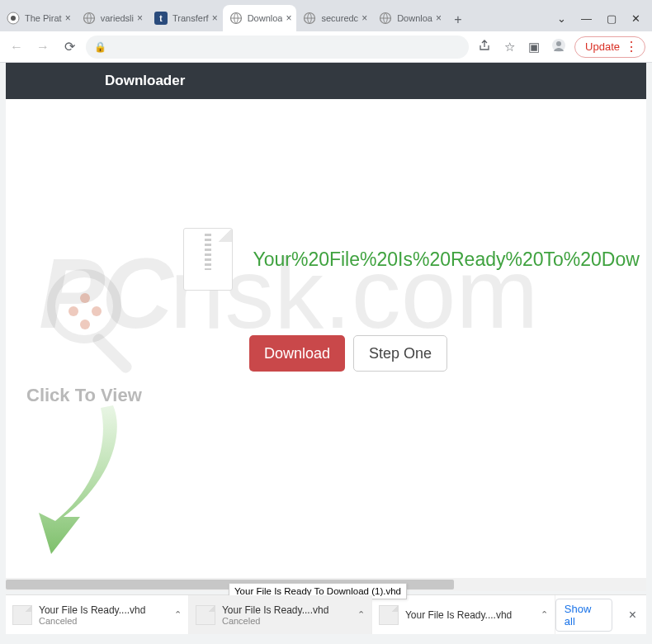  What do you see at coordinates (400, 353) in the screenshot?
I see `step-one-button: Step One` at bounding box center [400, 353].